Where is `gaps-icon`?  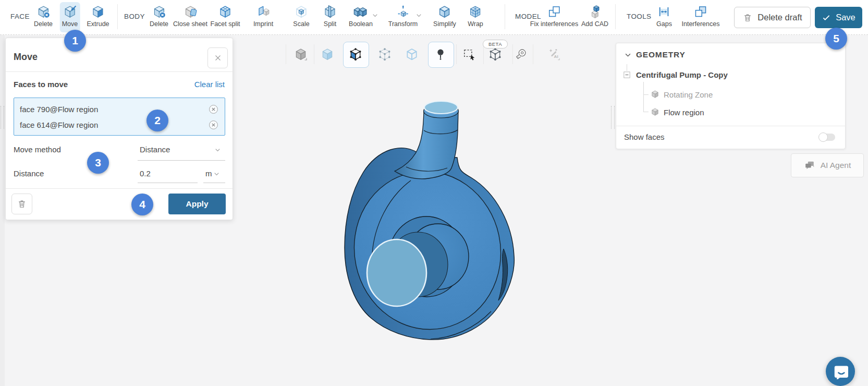 gaps-icon is located at coordinates (664, 11).